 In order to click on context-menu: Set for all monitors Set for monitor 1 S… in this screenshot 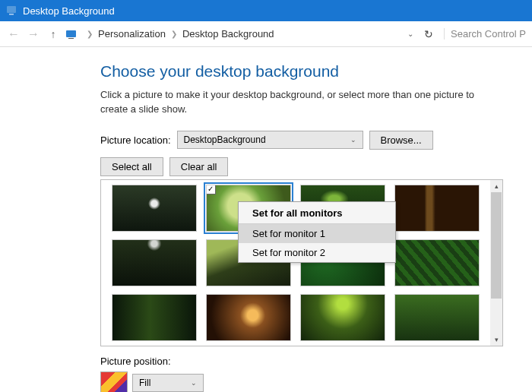, I will do `click(317, 232)`.